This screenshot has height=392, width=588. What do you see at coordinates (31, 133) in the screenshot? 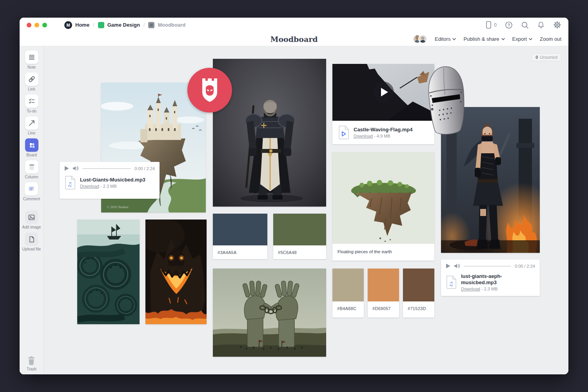
I see `tool-label: Line` at bounding box center [31, 133].